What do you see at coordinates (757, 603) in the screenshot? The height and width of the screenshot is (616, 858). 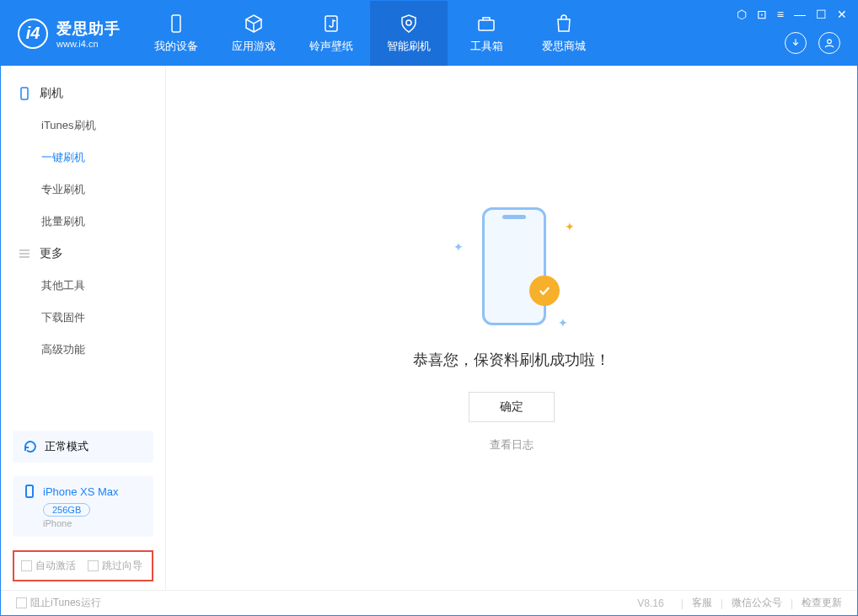 I see `footer-link-wechat: 微信公众号` at bounding box center [757, 603].